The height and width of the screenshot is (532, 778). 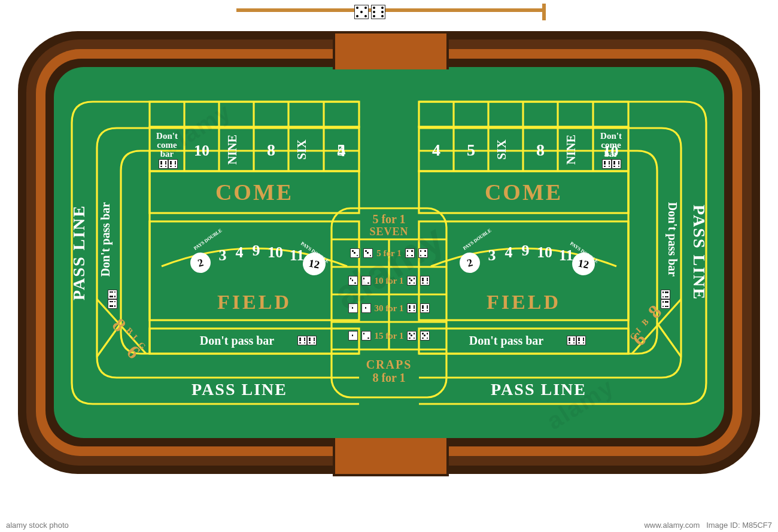 I want to click on svg-text: 8 for 1, so click(x=389, y=378).